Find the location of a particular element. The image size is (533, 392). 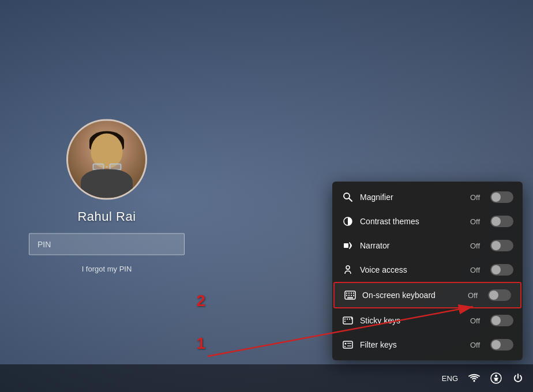

accessibility-item-sticky: Sticky keys Off is located at coordinates (427, 321).